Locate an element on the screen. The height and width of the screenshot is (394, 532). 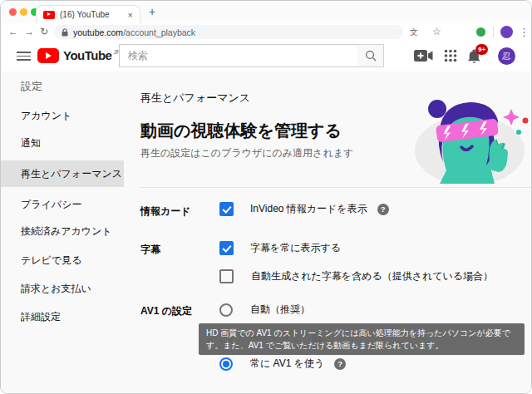
option-label: 字幕を常に表示する is located at coordinates (296, 248).